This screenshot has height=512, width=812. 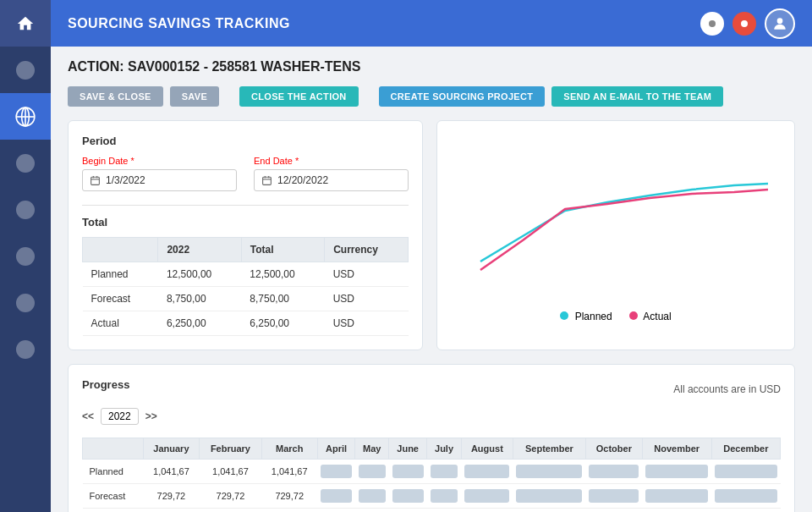 What do you see at coordinates (616, 215) in the screenshot?
I see `savings-chart` at bounding box center [616, 215].